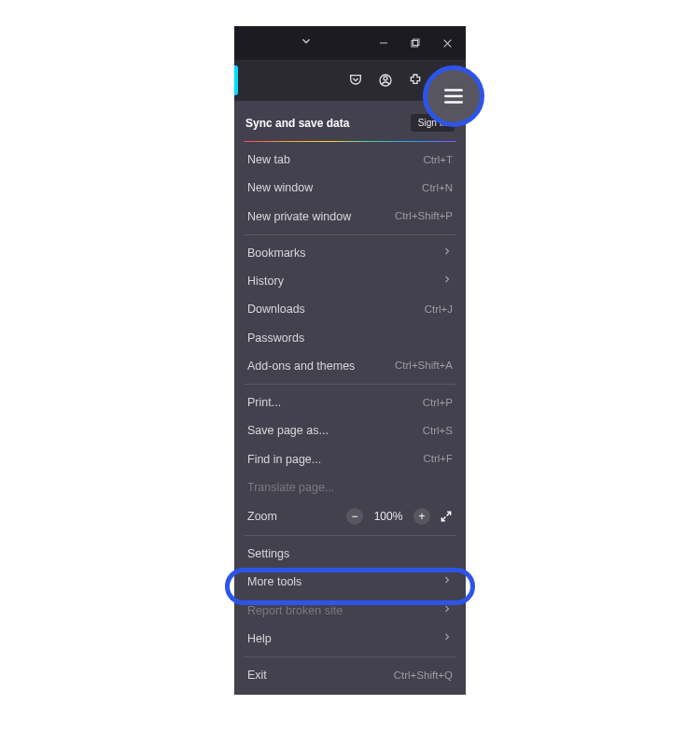 This screenshot has height=747, width=700. I want to click on rainbow-separator, so click(350, 142).